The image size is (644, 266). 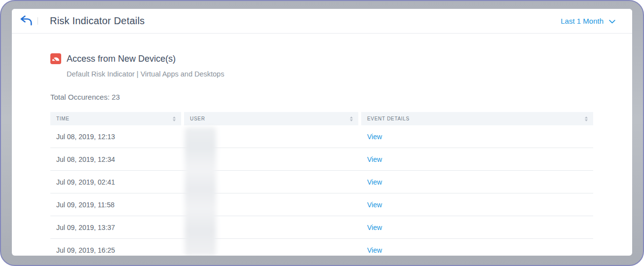 I want to click on topbar-divider, so click(x=38, y=21).